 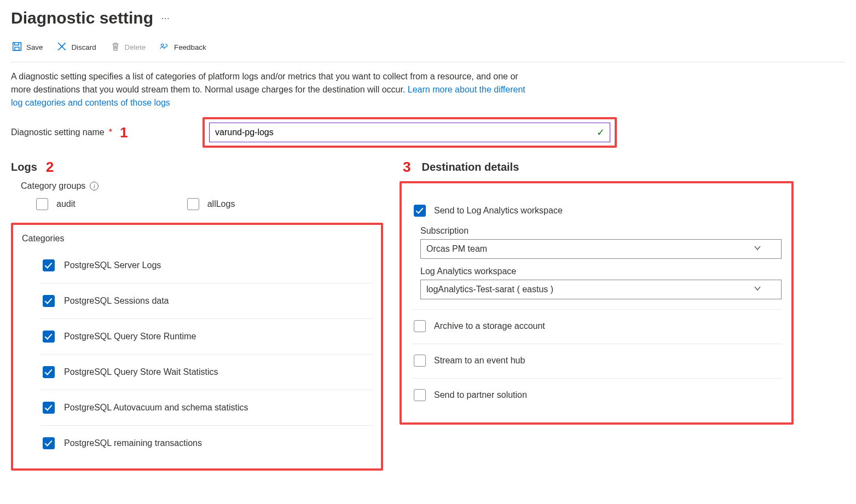 I want to click on callout-1: 1, so click(x=124, y=132).